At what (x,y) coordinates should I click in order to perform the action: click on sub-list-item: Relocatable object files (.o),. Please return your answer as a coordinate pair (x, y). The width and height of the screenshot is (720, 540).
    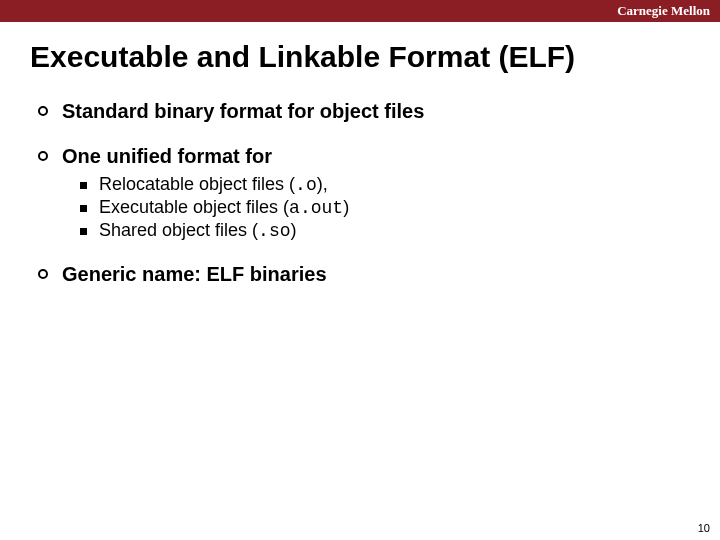
    Looking at the image, I should click on (385, 184).